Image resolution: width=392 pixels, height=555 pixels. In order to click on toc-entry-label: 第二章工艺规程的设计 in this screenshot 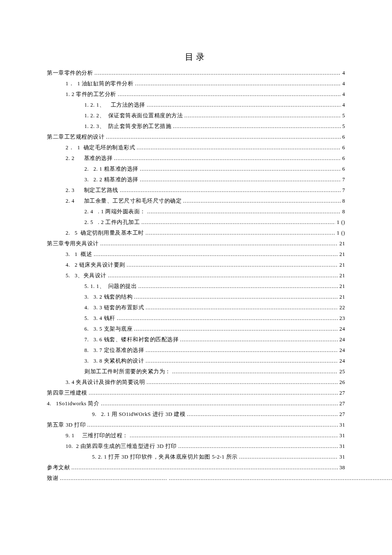, I will do `click(77, 137)`.